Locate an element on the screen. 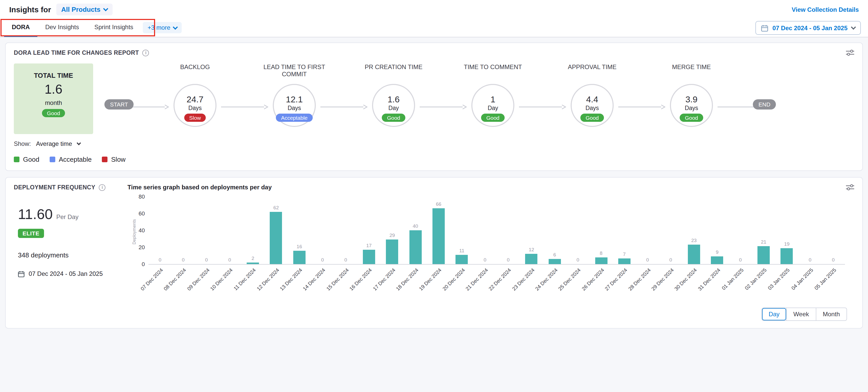 This screenshot has height=392, width=868. bar-column: 2102 Jan 2025 is located at coordinates (764, 231).